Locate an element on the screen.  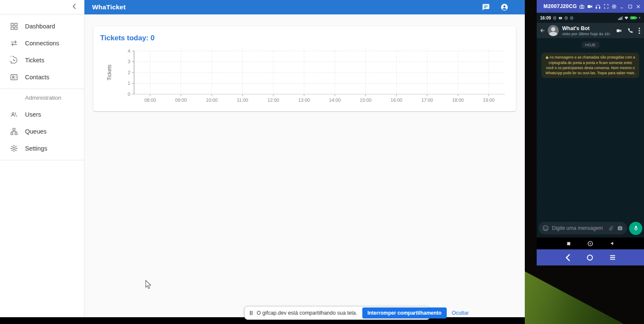
close-icon is located at coordinates (638, 7).